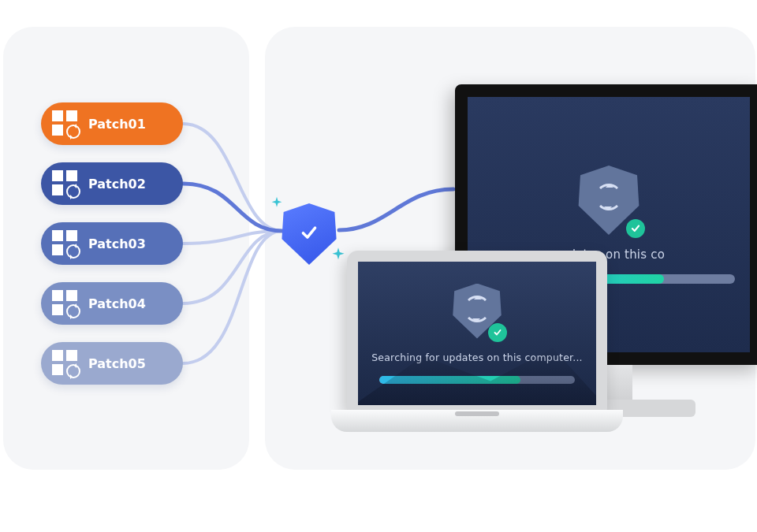 Image resolution: width=757 pixels, height=532 pixels. I want to click on update-status-text: Searching for updates on this computer..…, so click(477, 358).